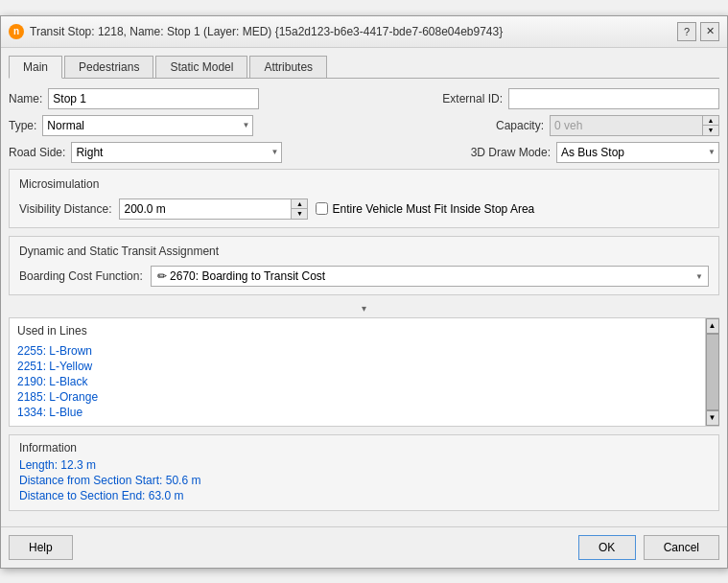 The height and width of the screenshot is (583, 728). I want to click on capacity-spinners: ▲ ▼, so click(712, 126).